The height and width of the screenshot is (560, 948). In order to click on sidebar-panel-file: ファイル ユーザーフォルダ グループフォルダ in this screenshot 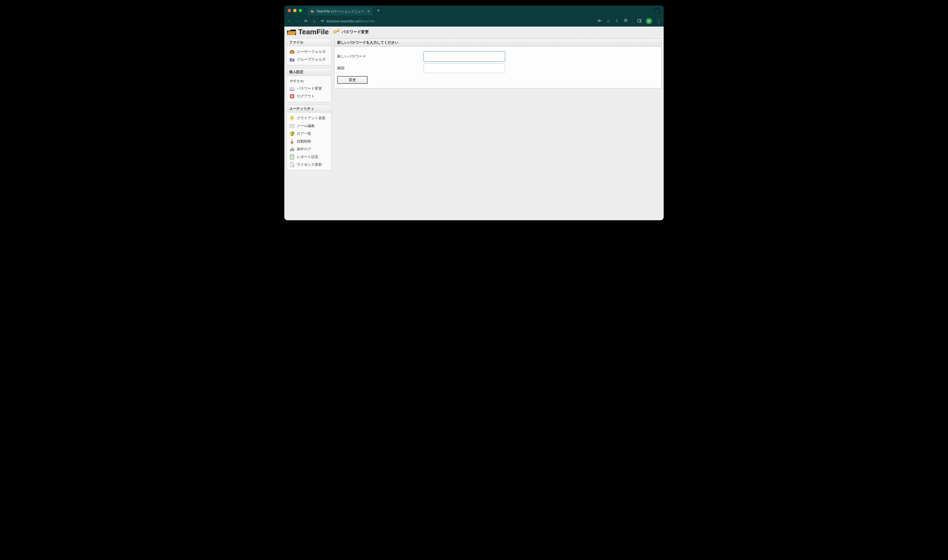, I will do `click(309, 52)`.